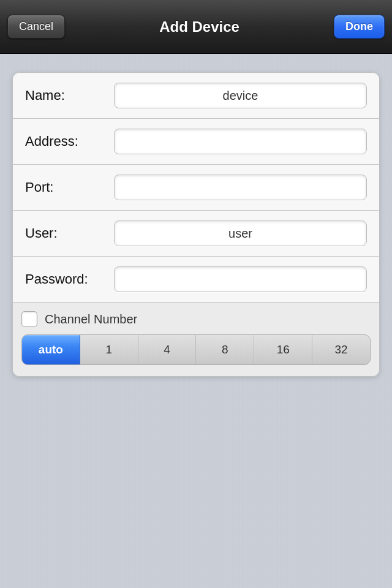  I want to click on password-input, so click(240, 279).